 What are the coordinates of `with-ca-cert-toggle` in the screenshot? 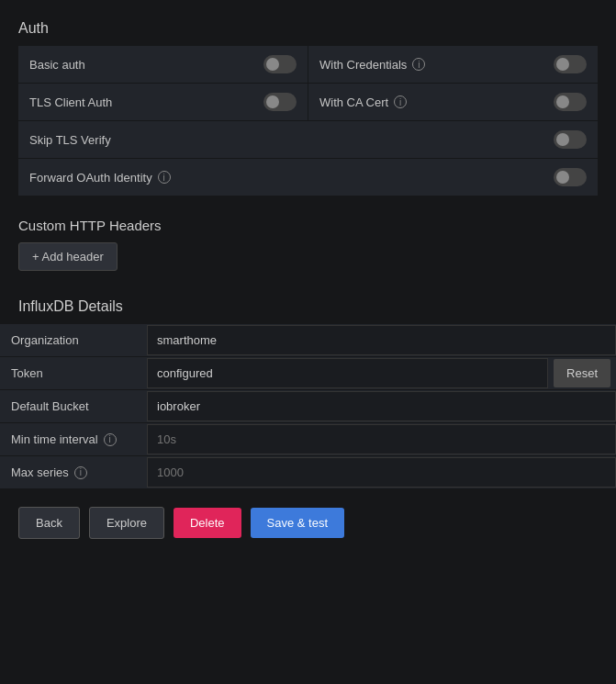 It's located at (570, 102).